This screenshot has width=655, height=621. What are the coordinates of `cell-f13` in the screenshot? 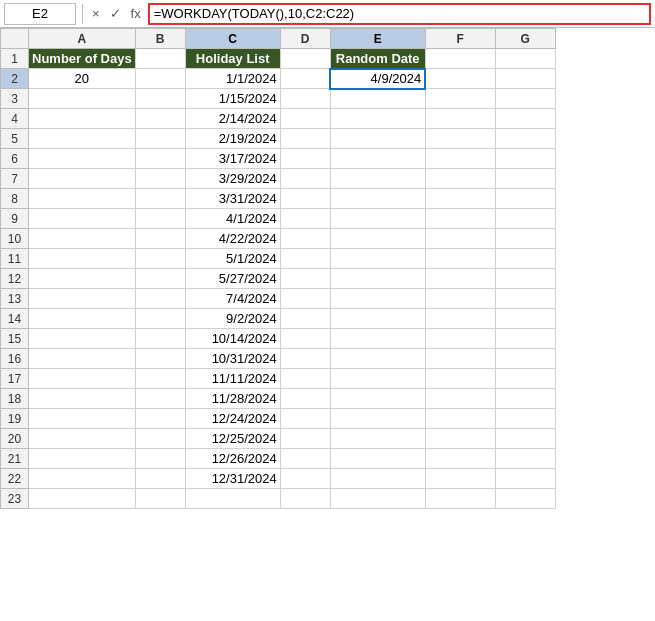 It's located at (460, 299).